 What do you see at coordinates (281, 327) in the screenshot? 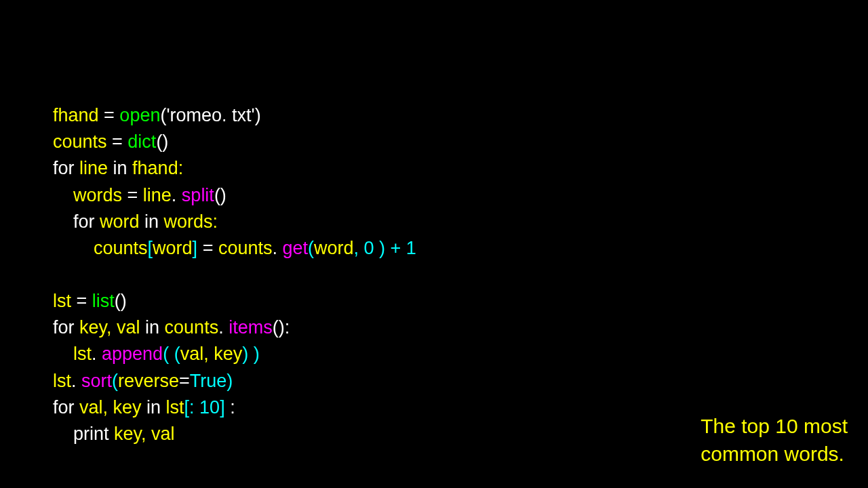
I see `code-token: ():` at bounding box center [281, 327].